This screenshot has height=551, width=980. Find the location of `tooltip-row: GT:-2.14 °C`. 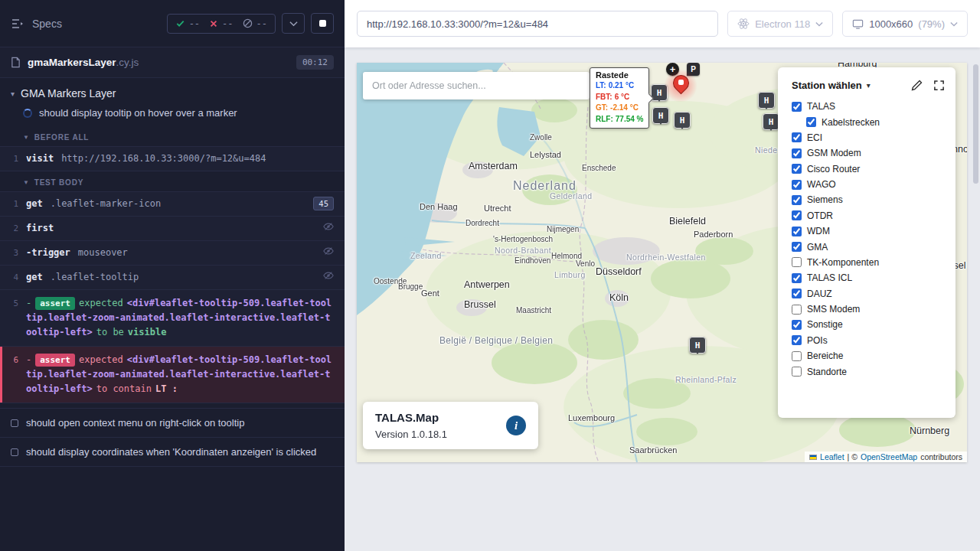

tooltip-row: GT:-2.14 °C is located at coordinates (619, 109).